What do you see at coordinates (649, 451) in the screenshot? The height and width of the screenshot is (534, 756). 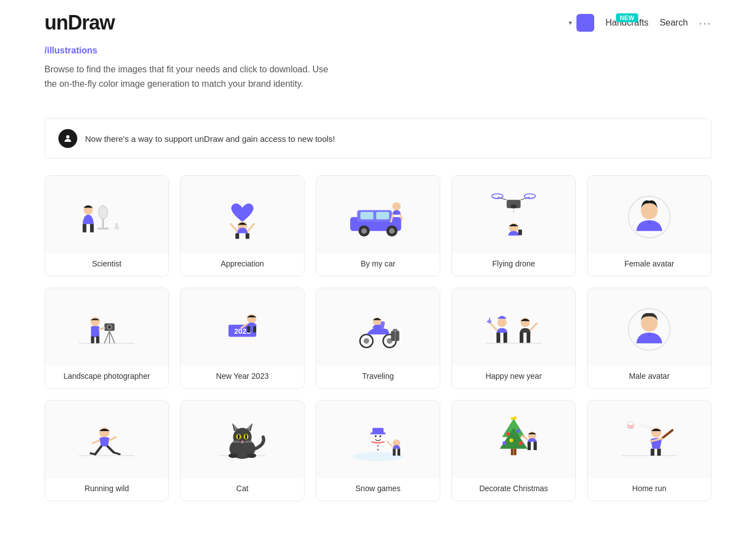 I see `illustration-card: Home run` at bounding box center [649, 451].